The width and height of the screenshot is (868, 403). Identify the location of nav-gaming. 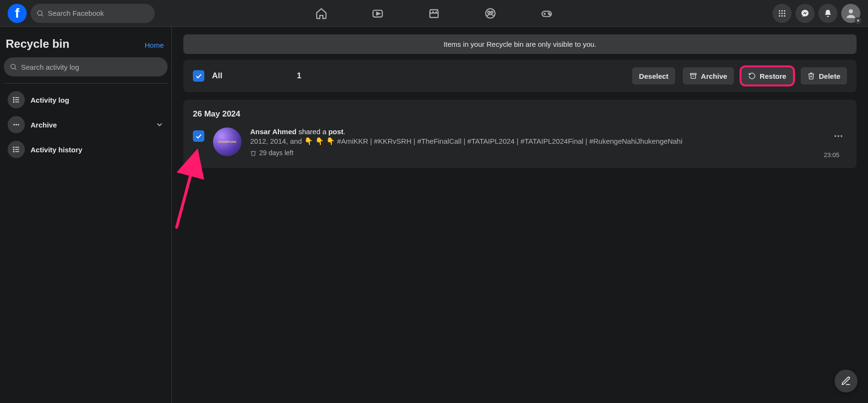
(547, 13).